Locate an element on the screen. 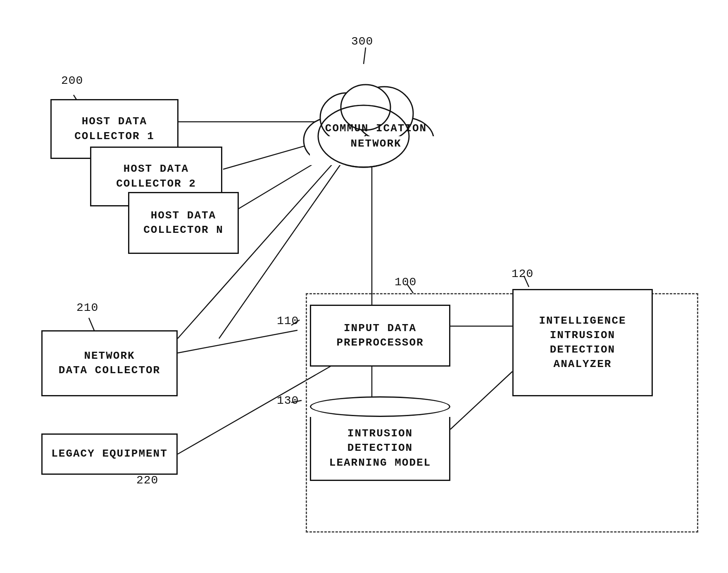 The height and width of the screenshot is (573, 728). ref-110: 110 is located at coordinates (288, 321).